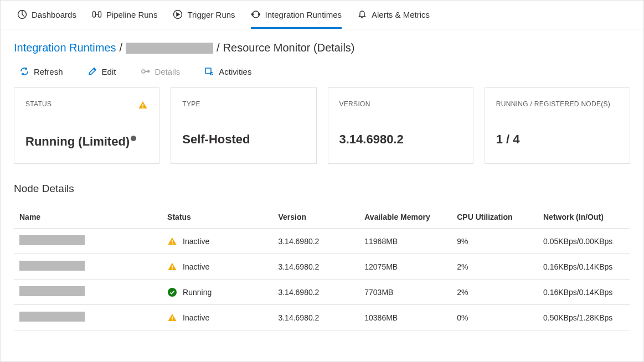  Describe the element at coordinates (322, 45) in the screenshot. I see `breadcrumb: Integration Runtimes / / Resource Monito…` at that location.